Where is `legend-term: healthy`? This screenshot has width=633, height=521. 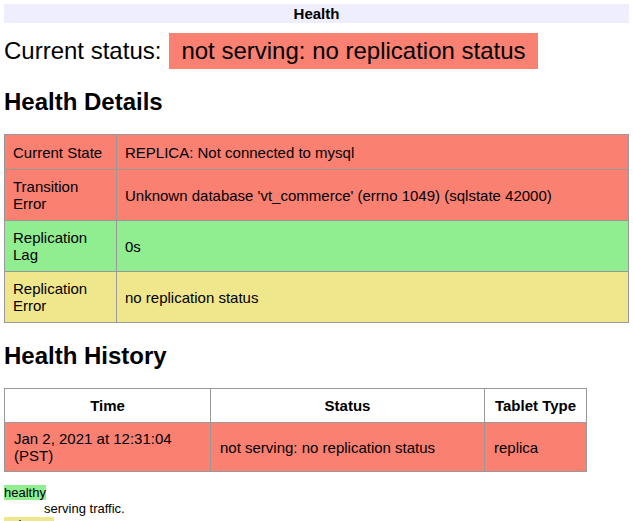 legend-term: healthy is located at coordinates (316, 493).